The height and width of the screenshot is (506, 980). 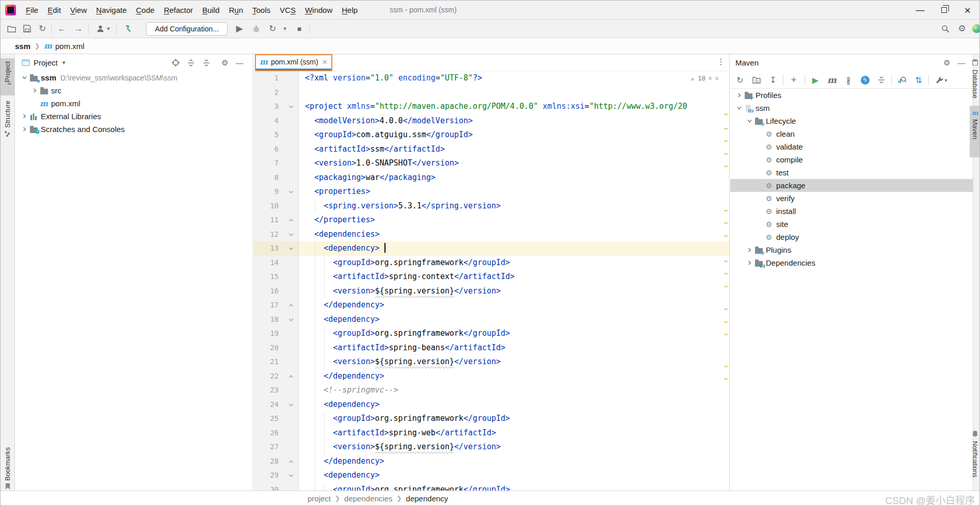 What do you see at coordinates (757, 80) in the screenshot?
I see `reimport-icon: ↻` at bounding box center [757, 80].